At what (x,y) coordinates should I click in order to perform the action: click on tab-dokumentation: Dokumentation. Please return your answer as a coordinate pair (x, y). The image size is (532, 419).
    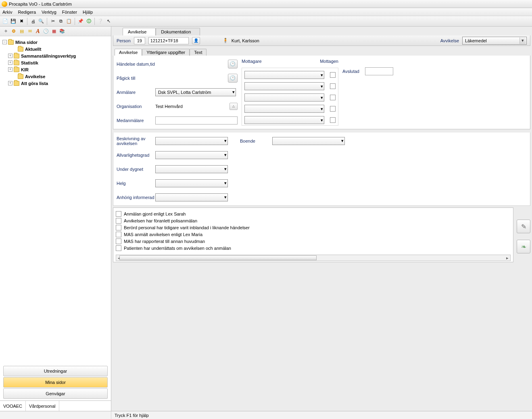
    Looking at the image, I should click on (178, 31).